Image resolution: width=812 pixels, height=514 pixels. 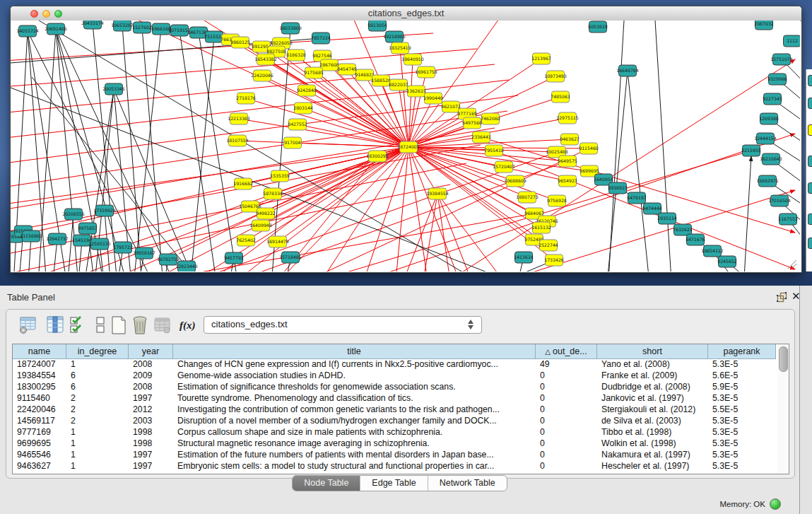 What do you see at coordinates (396, 467) in the screenshot?
I see `table-row: 946362711997Embryonic stem cells: a mode…` at bounding box center [396, 467].